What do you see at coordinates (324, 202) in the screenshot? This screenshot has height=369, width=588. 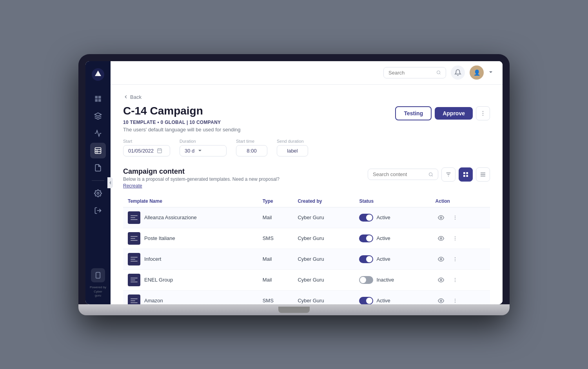 I see `col-created-by: Created by` at bounding box center [324, 202].